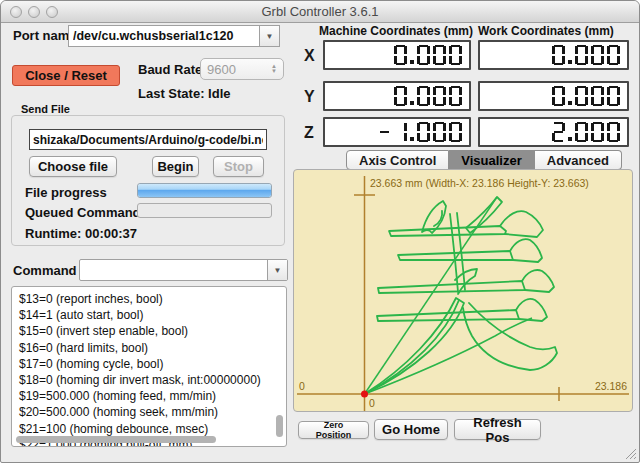  Describe the element at coordinates (66, 192) in the screenshot. I see `file-progress-label: File progress` at that location.